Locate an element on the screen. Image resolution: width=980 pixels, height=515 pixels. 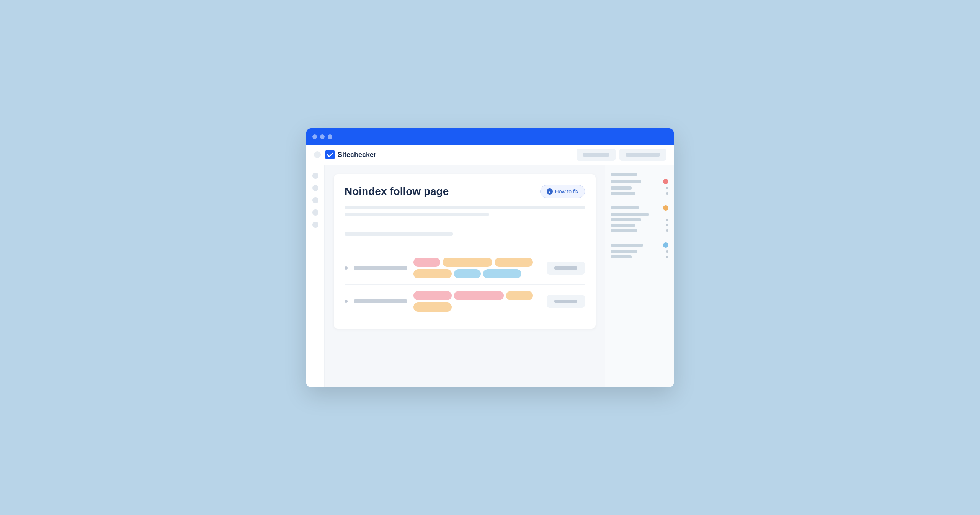
logo-icon is located at coordinates (330, 155).